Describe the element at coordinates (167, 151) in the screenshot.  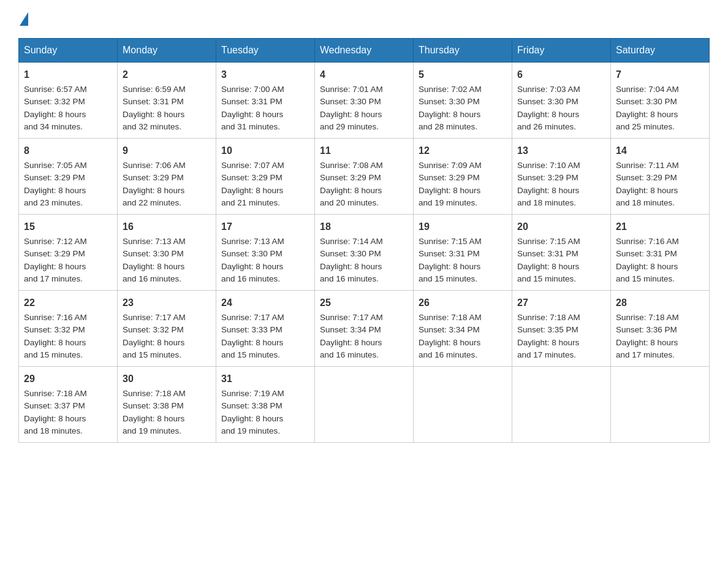
I see `day-number: 9` at that location.